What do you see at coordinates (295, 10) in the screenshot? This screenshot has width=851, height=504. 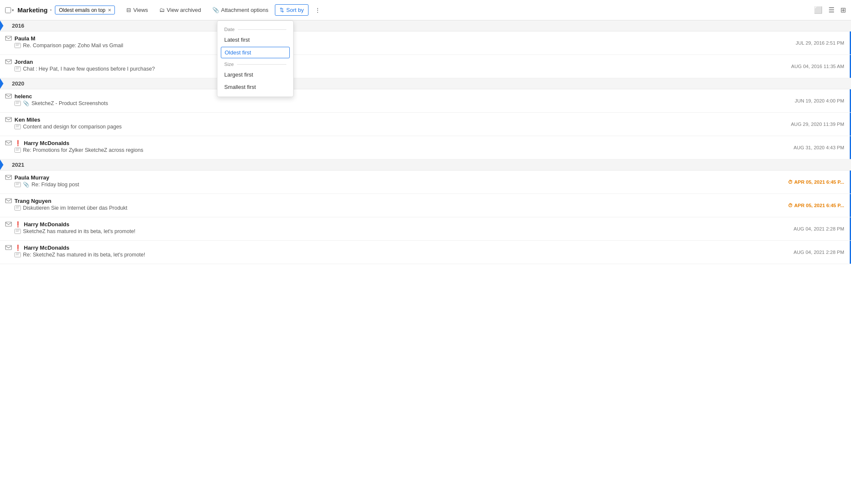 I see `sort-by-label: Sort by` at bounding box center [295, 10].